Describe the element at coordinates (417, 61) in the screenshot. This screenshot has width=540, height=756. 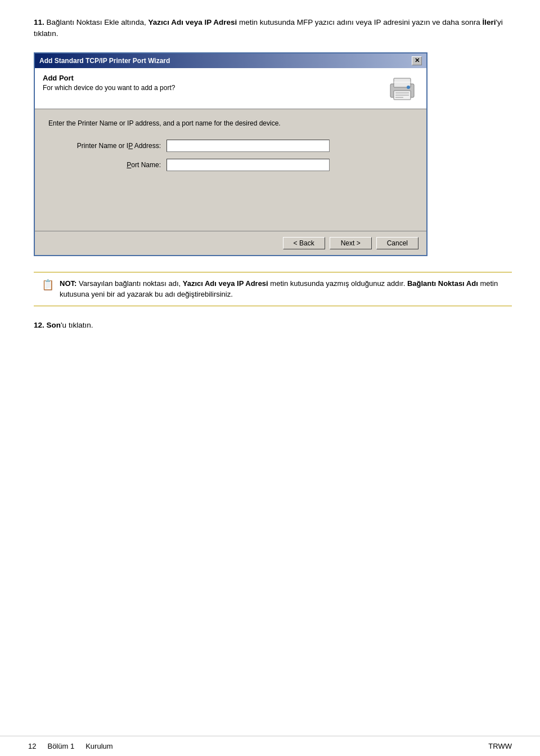
I see `dialog-close-button: ✕` at that location.